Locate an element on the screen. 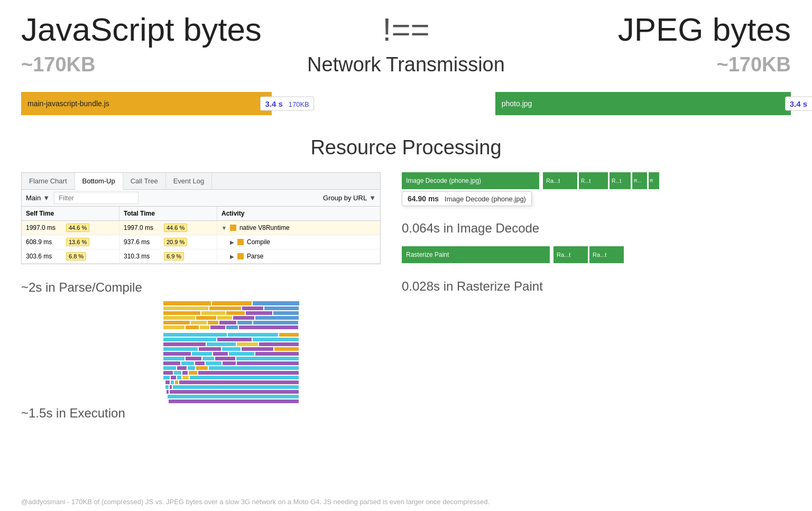 The width and height of the screenshot is (812, 511). rasterize-stat: 0.028s in Rasterize Paint is located at coordinates (596, 286).